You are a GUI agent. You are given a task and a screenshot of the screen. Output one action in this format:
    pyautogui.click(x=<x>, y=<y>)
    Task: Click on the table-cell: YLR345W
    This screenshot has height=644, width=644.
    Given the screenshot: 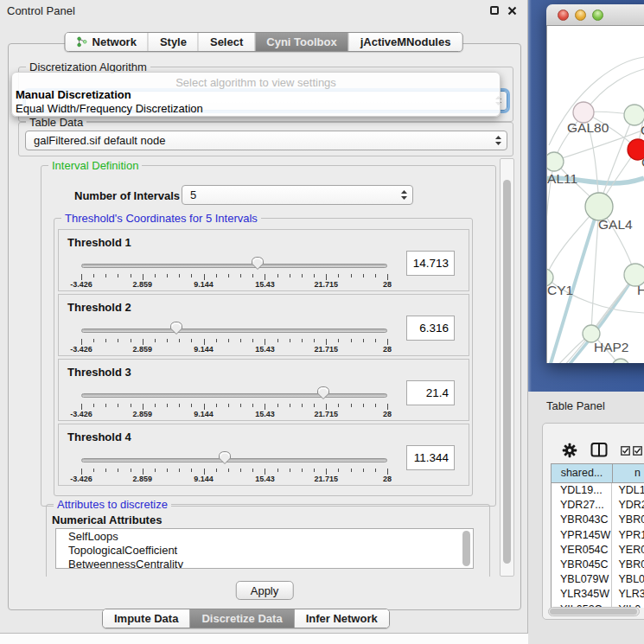 What is the action you would take?
    pyautogui.click(x=582, y=595)
    